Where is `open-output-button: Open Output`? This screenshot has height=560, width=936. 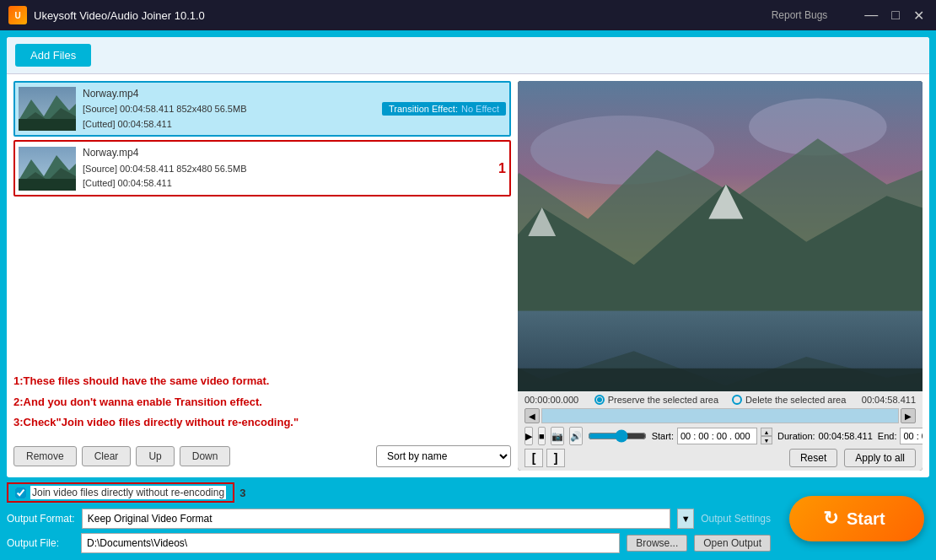 open-output-button: Open Output is located at coordinates (732, 543).